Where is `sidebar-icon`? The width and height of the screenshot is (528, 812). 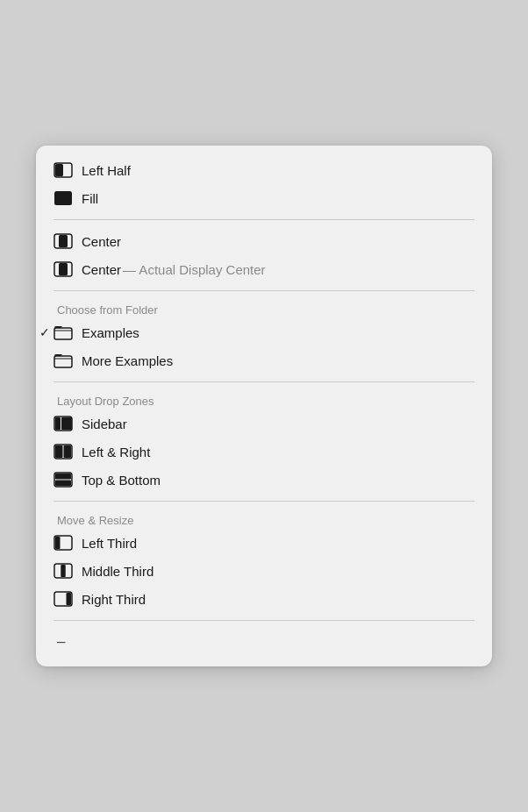 sidebar-icon is located at coordinates (63, 424).